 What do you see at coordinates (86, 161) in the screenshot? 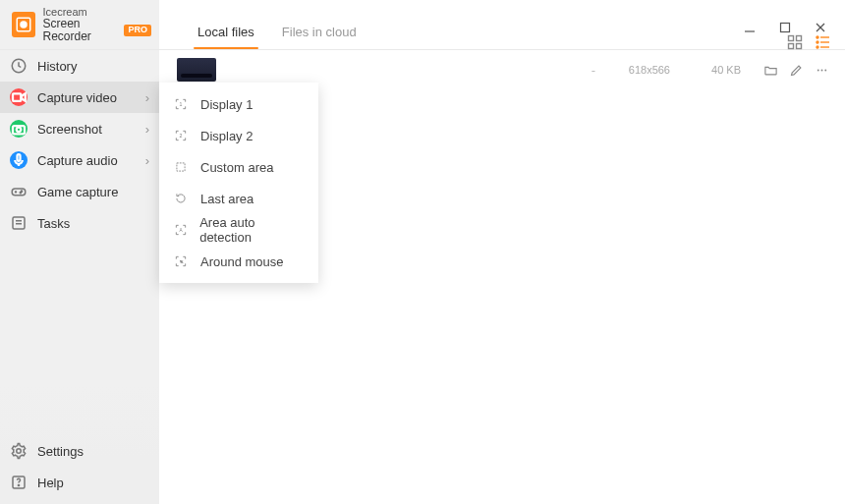
I see `sidebar-item-label: Capture audio` at bounding box center [86, 161].